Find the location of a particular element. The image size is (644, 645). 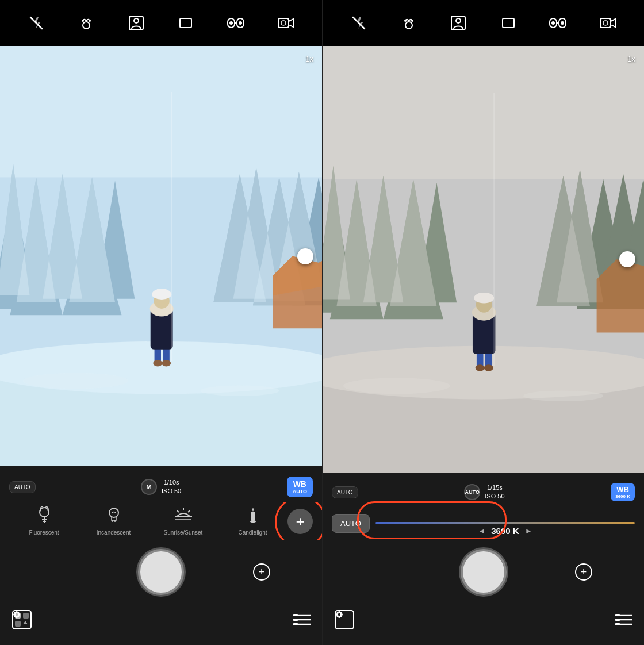

temperature-value: 3600 K is located at coordinates (505, 531).